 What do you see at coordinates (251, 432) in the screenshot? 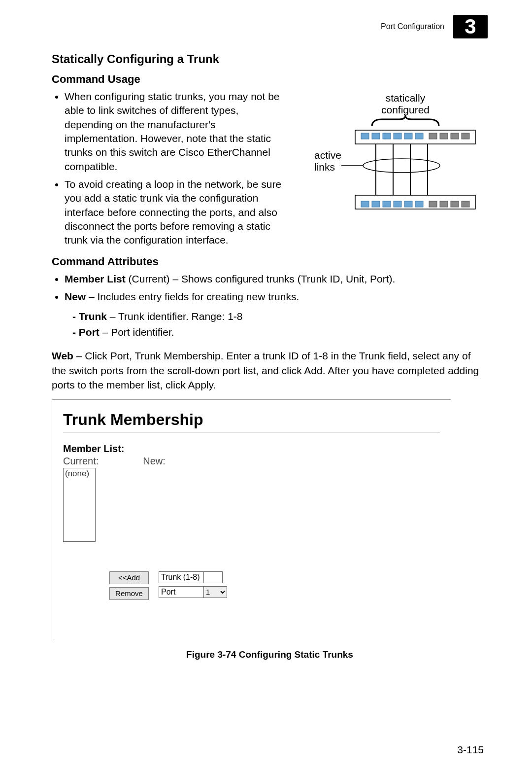
I see `panel-rule` at bounding box center [251, 432].